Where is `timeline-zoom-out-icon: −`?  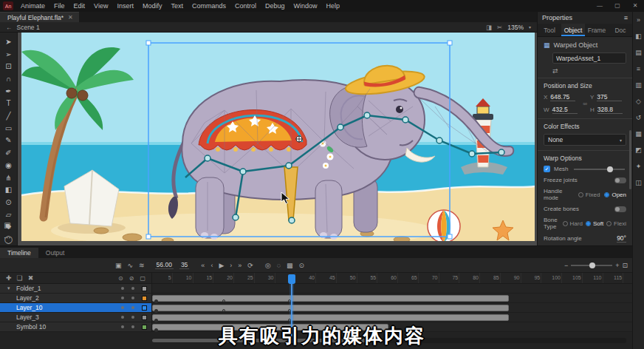
timeline-zoom-out-icon: − is located at coordinates (566, 265).